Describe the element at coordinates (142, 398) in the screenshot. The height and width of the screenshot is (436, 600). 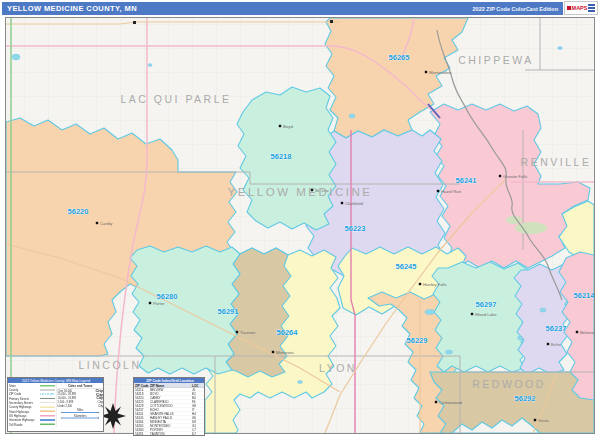
I see `zip-table-cell: 56220` at that location.